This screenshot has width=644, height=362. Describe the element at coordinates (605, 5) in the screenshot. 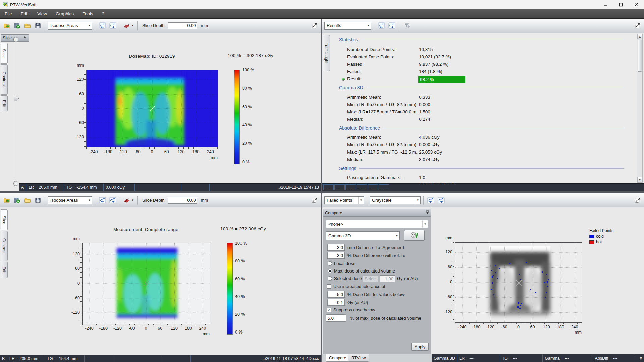

I see `minimize-button` at that location.